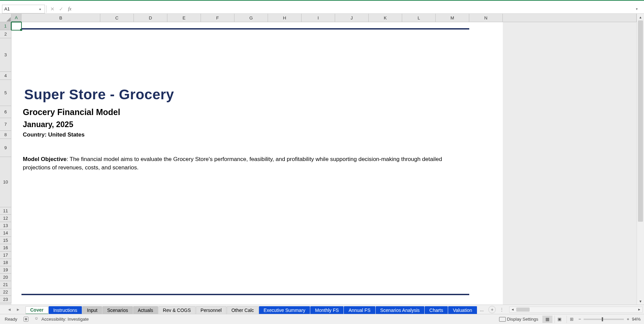 The image size is (644, 324). Describe the element at coordinates (6, 300) in the screenshot. I see `row-header-23: 23` at that location.